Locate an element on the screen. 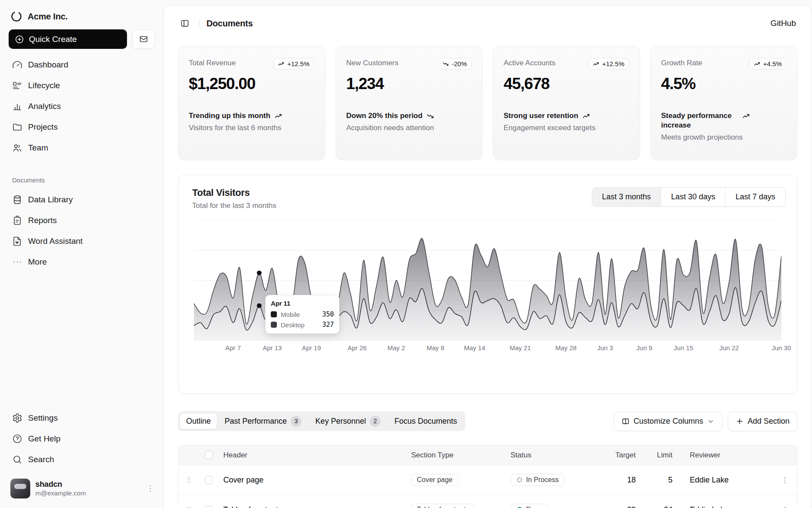  sidebar-item-analytics: Analytics is located at coordinates (82, 106).